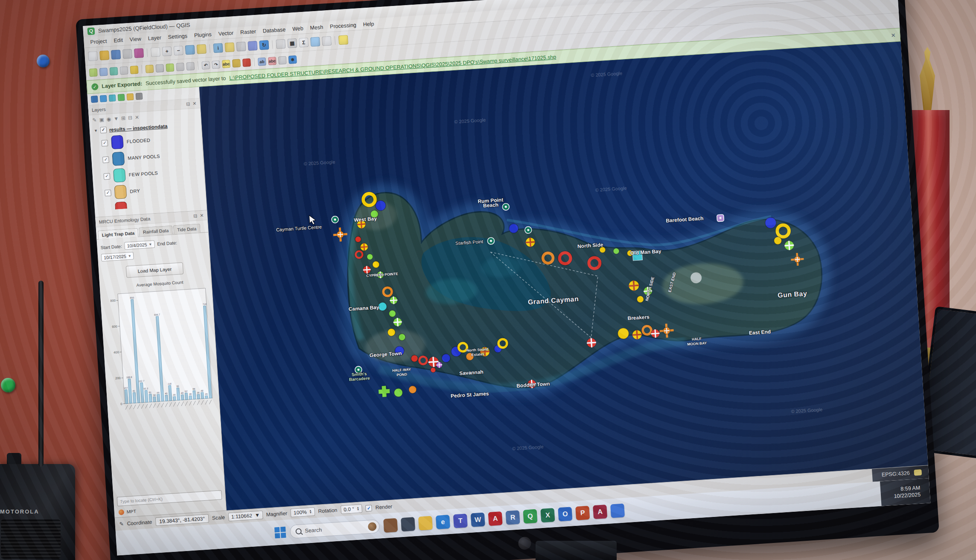  I want to click on statistics-panel-icon, so click(315, 42).